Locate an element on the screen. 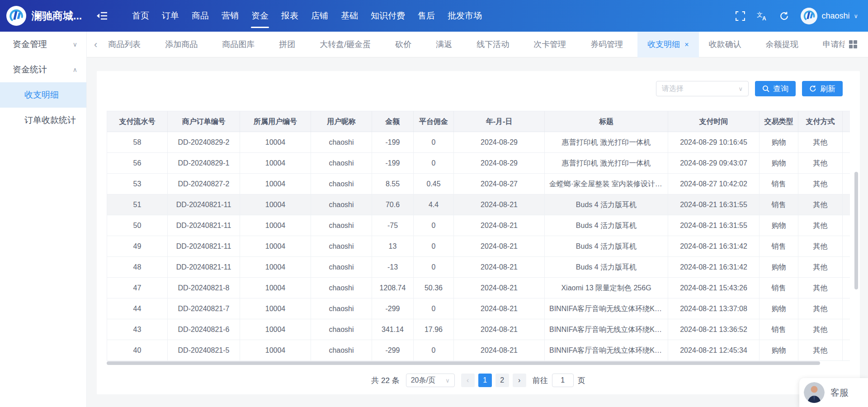 The height and width of the screenshot is (407, 868). customer-service-widget: 客服 is located at coordinates (834, 393).